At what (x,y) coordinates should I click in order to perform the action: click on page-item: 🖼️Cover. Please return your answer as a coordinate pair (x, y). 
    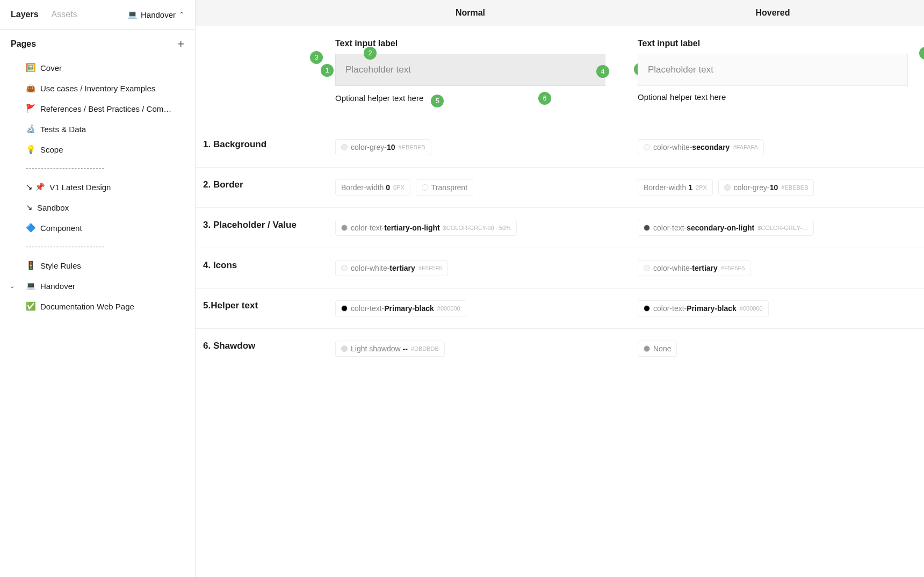
    Looking at the image, I should click on (98, 68).